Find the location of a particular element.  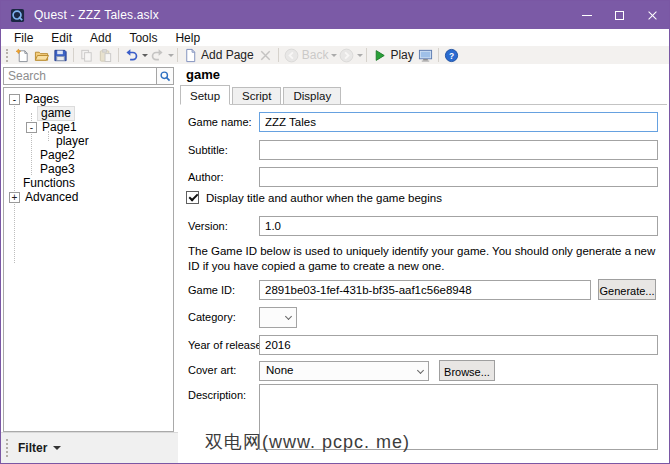

generate-button: Generate... is located at coordinates (627, 290).